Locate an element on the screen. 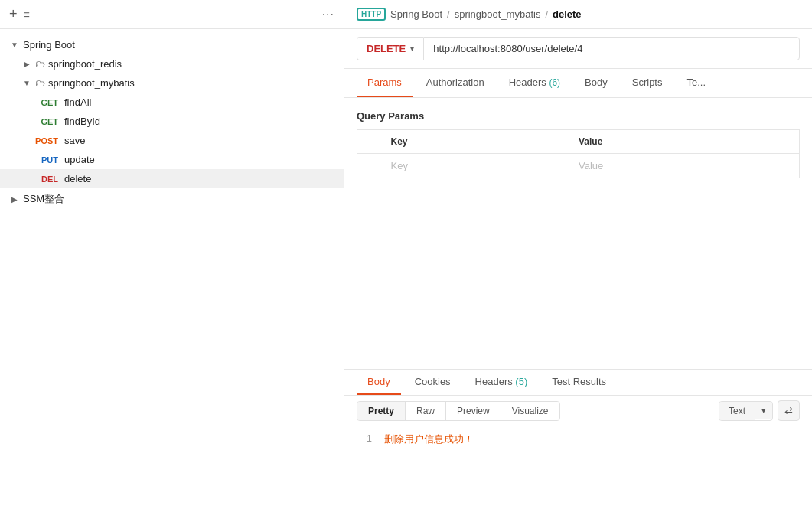 This screenshot has width=812, height=522. tree-item-ssm: ▶ SSM整合 is located at coordinates (171, 199).